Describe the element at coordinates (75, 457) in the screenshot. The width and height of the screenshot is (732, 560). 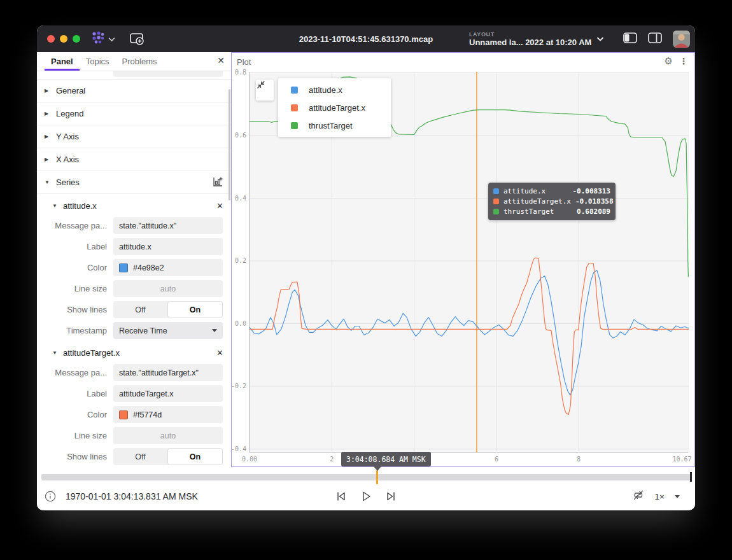
I see `show-lines-label: Show lines` at that location.